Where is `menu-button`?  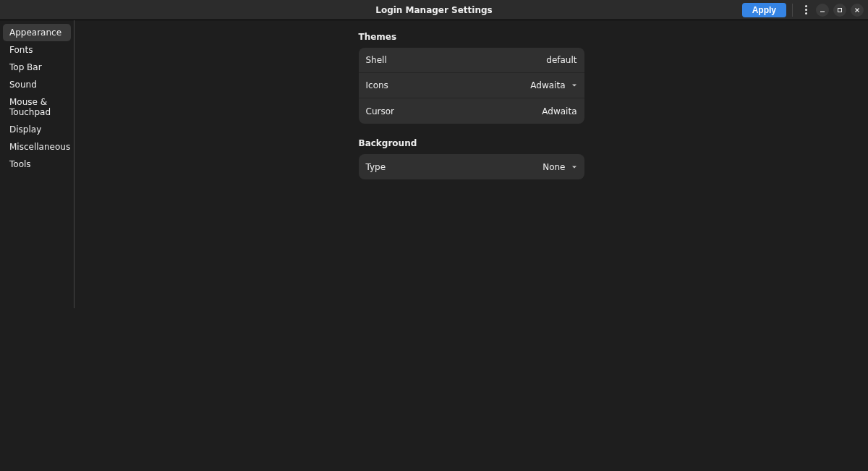 menu-button is located at coordinates (806, 10).